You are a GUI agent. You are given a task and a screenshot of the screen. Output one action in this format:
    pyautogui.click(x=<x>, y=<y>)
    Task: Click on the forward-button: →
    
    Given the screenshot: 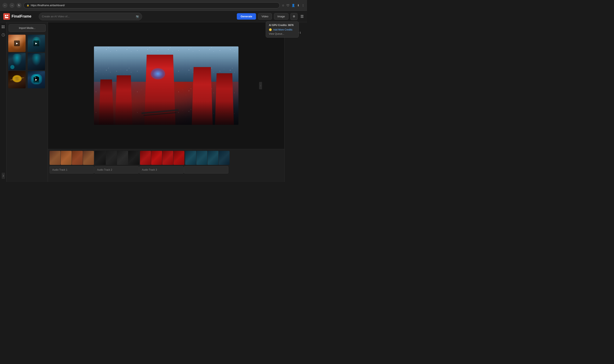 What is the action you would take?
    pyautogui.click(x=12, y=5)
    